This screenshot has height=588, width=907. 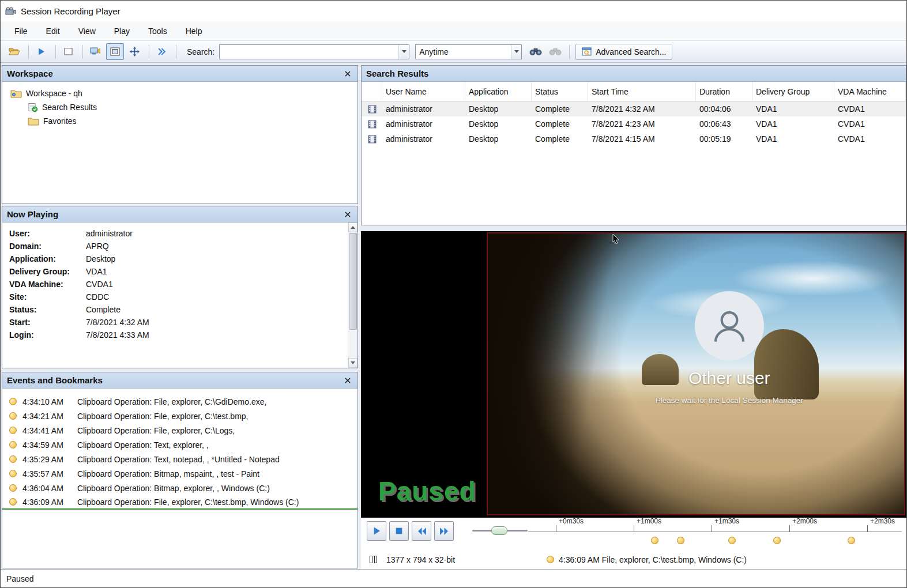 I want to click on search-down-button, so click(x=535, y=52).